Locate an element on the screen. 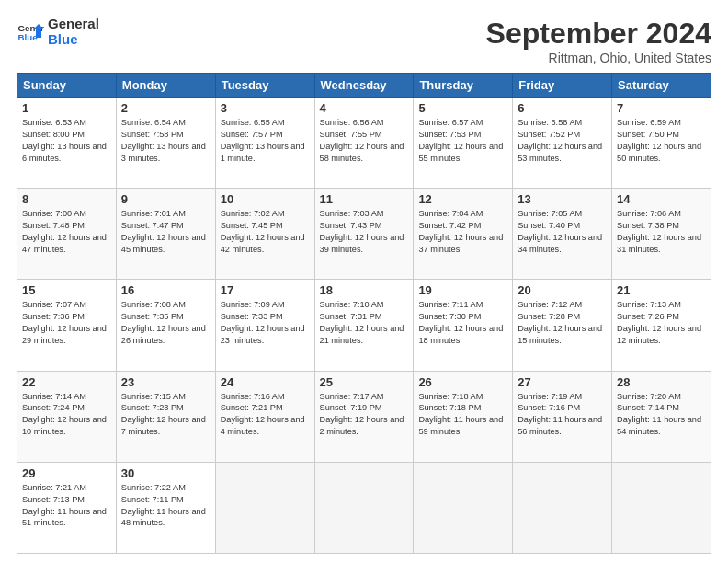 This screenshot has width=728, height=563. header-wednesday: Wednesday is located at coordinates (364, 86).